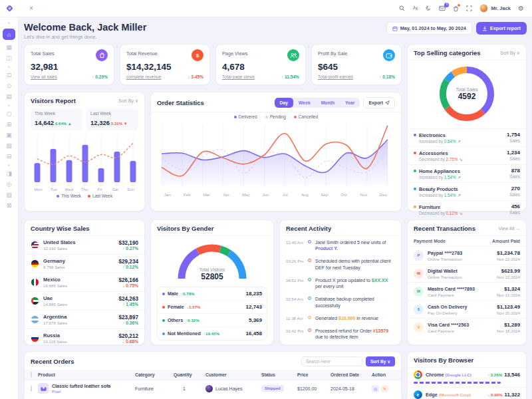 The width and height of the screenshot is (532, 399). I want to click on country-row: Russia 10,118 Sales $20,212 ↓ 0.68%, so click(84, 338).